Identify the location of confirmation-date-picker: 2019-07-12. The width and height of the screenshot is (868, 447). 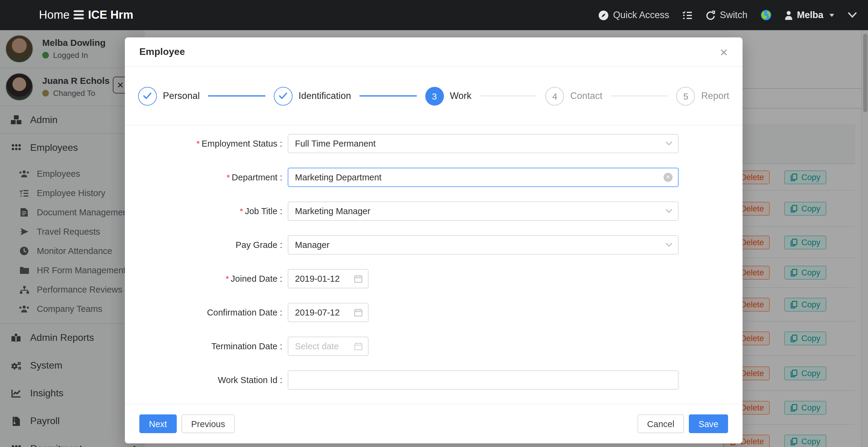
(328, 312).